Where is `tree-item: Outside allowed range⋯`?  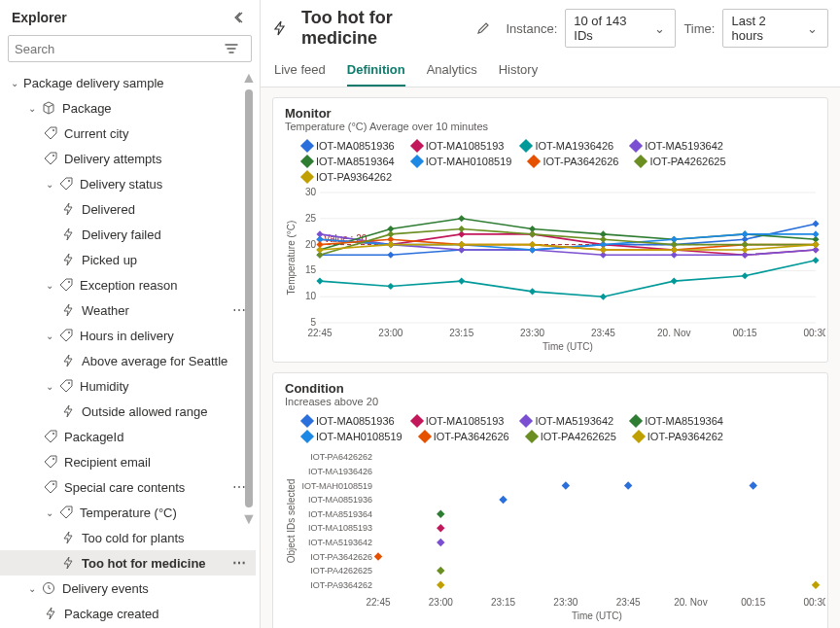 tree-item: Outside allowed range⋯ is located at coordinates (128, 411).